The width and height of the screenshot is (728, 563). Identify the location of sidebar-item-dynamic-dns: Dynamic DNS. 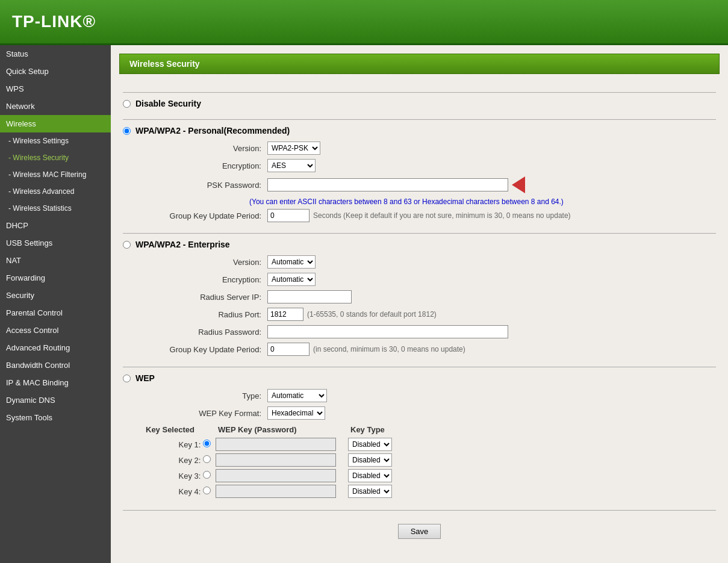
(55, 400).